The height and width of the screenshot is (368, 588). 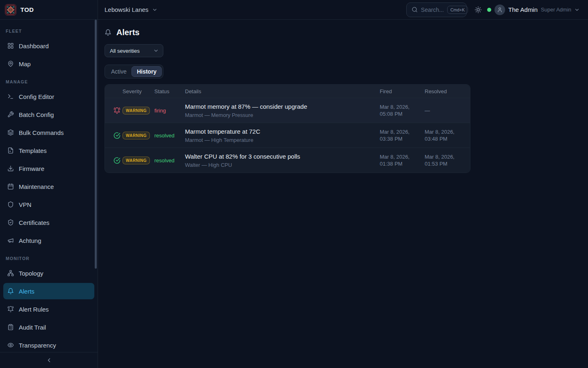 What do you see at coordinates (49, 46) in the screenshot?
I see `sidebar-item-dashboard: Dashboard` at bounding box center [49, 46].